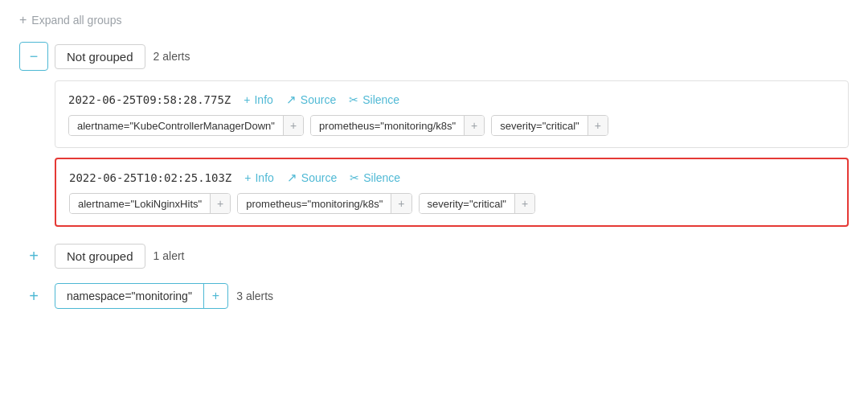  Describe the element at coordinates (186, 125) in the screenshot. I see `alert-1-tag-0: alertname="KubeControllerManagerDown" +` at that location.